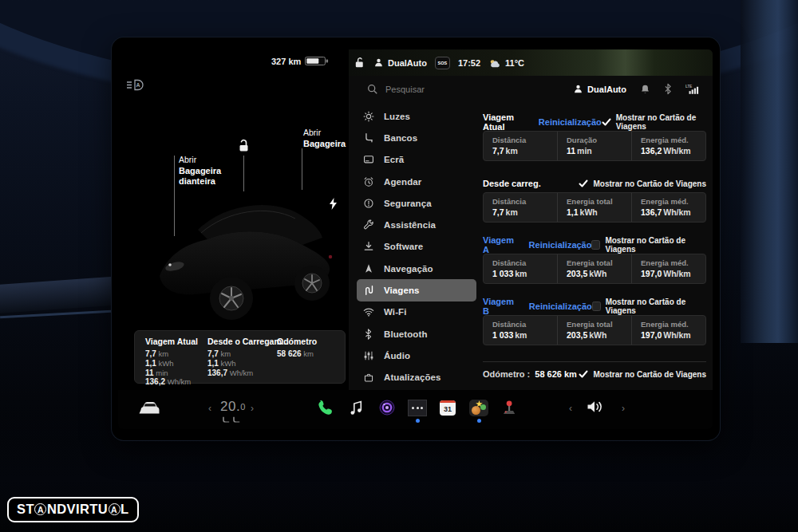  What do you see at coordinates (693, 89) in the screenshot?
I see `lte-signal-icon: LTE` at bounding box center [693, 89].